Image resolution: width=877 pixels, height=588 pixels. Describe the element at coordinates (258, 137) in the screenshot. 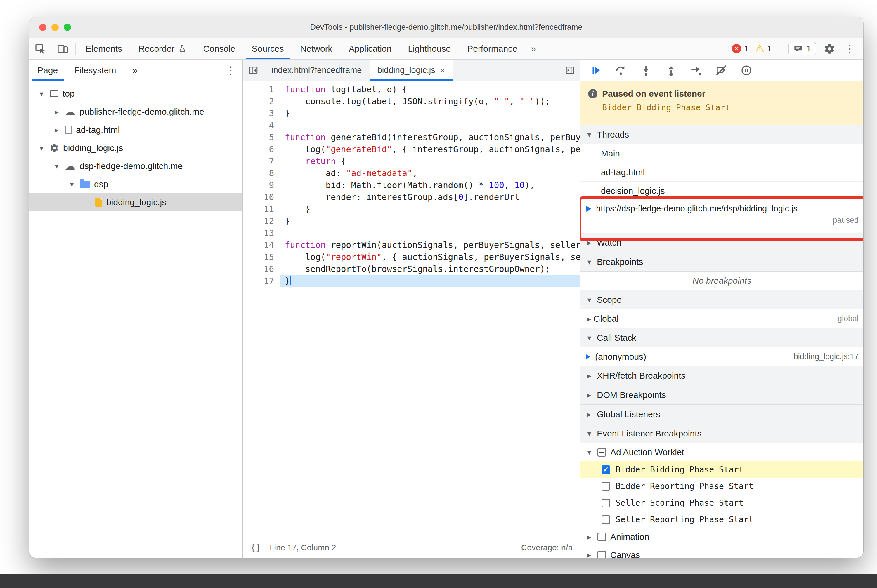

I see `line-number: 5` at that location.